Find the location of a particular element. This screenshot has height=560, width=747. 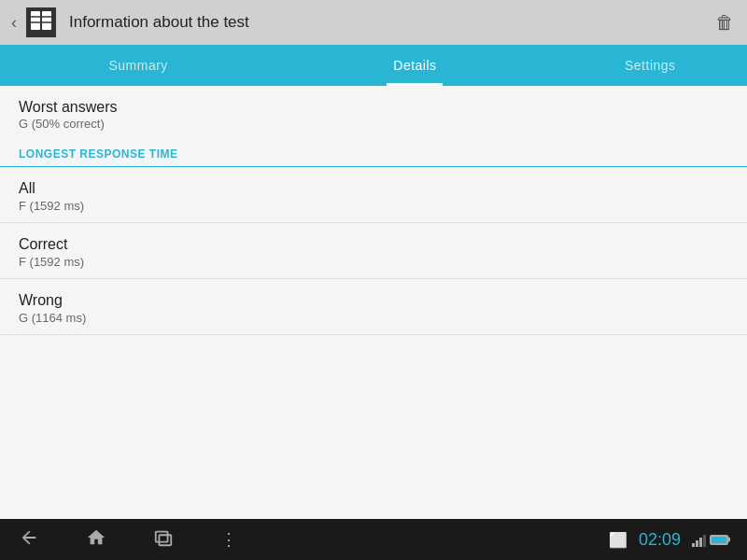

nav-menu-icon: ⋮ is located at coordinates (230, 539).